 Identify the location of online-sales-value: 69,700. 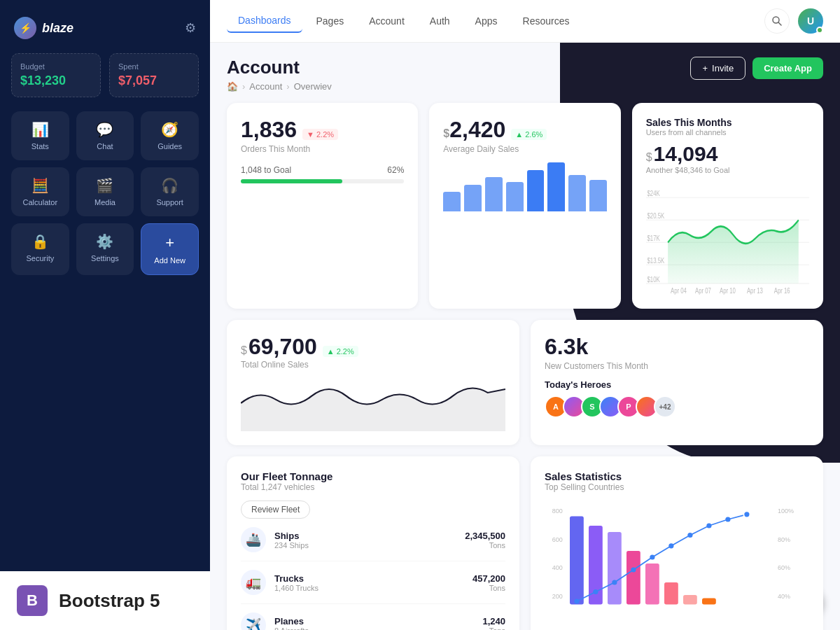
(283, 347).